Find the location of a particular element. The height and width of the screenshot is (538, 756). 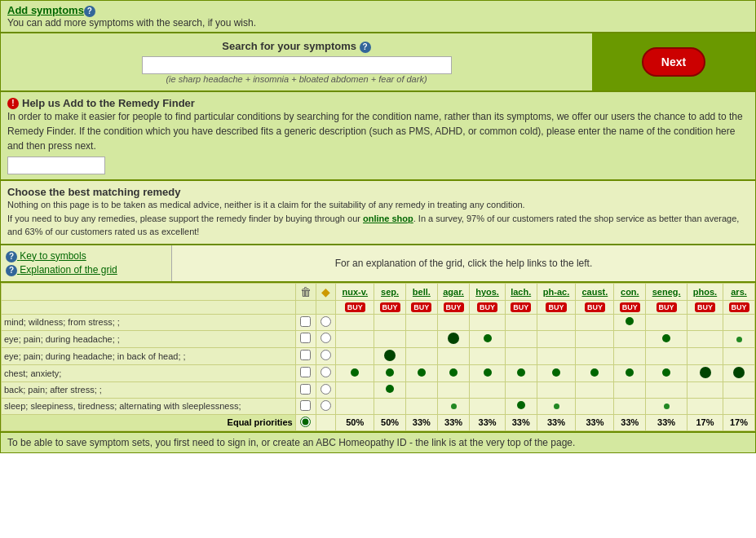

buy-button-agar.: BUY is located at coordinates (453, 307).